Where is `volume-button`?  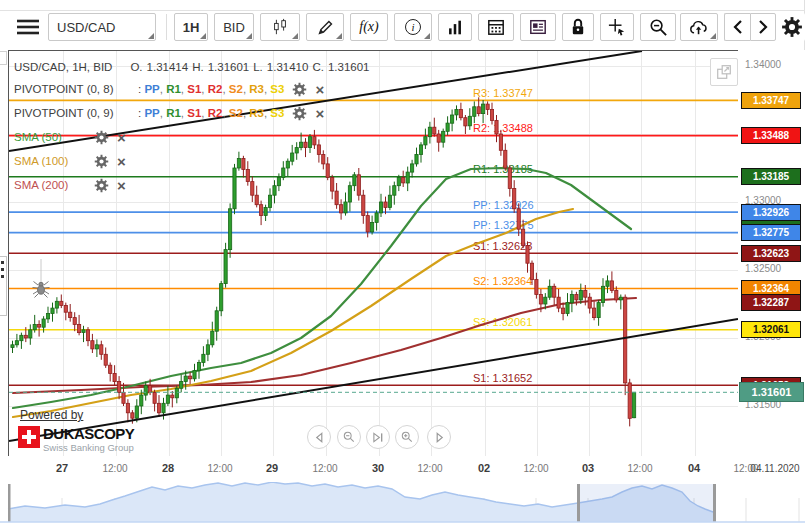
volume-button is located at coordinates (455, 27).